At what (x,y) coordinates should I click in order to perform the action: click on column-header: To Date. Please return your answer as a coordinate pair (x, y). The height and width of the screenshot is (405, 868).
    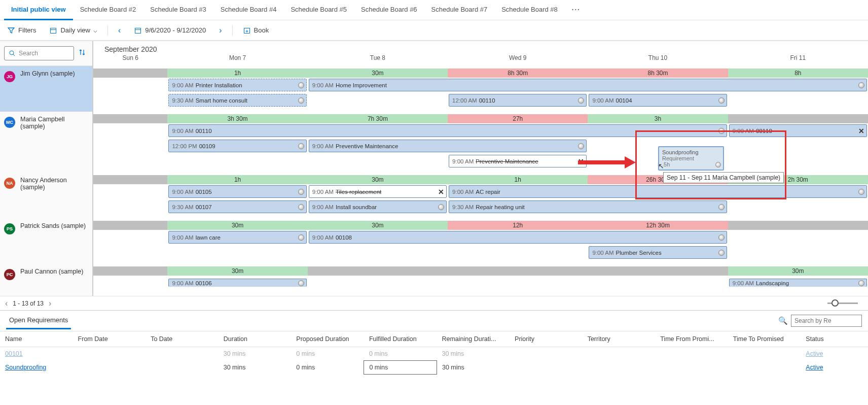
    Looking at the image, I should click on (182, 339).